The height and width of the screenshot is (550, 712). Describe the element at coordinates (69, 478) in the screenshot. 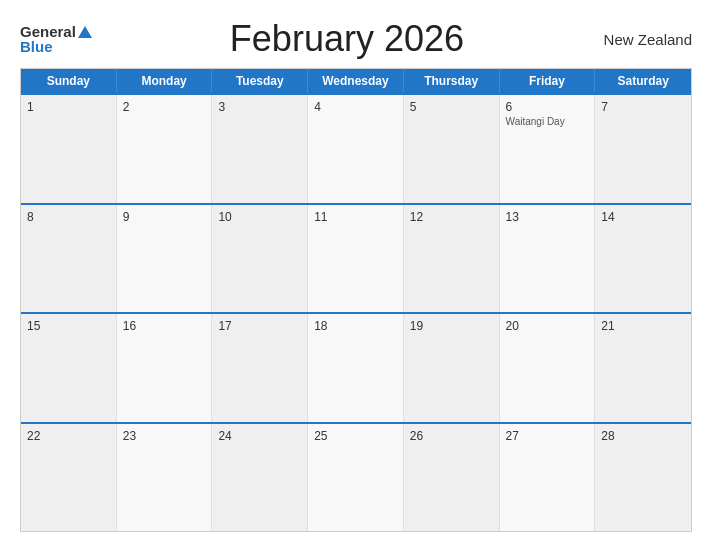

I see `day-22: 22` at that location.